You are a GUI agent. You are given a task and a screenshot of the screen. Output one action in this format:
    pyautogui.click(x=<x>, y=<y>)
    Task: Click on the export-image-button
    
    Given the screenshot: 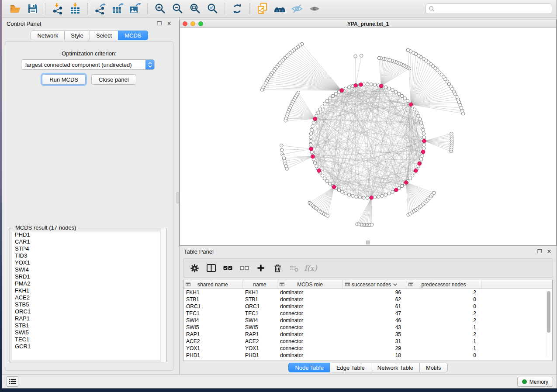 What is the action you would take?
    pyautogui.click(x=135, y=9)
    